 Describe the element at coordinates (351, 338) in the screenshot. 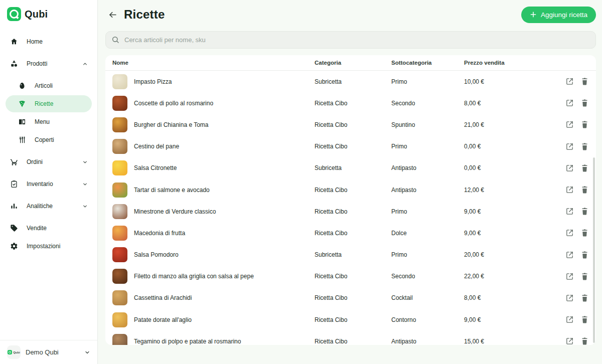

I see `table-row: Tegamino di polpo e patate al rosmarinoR…` at that location.